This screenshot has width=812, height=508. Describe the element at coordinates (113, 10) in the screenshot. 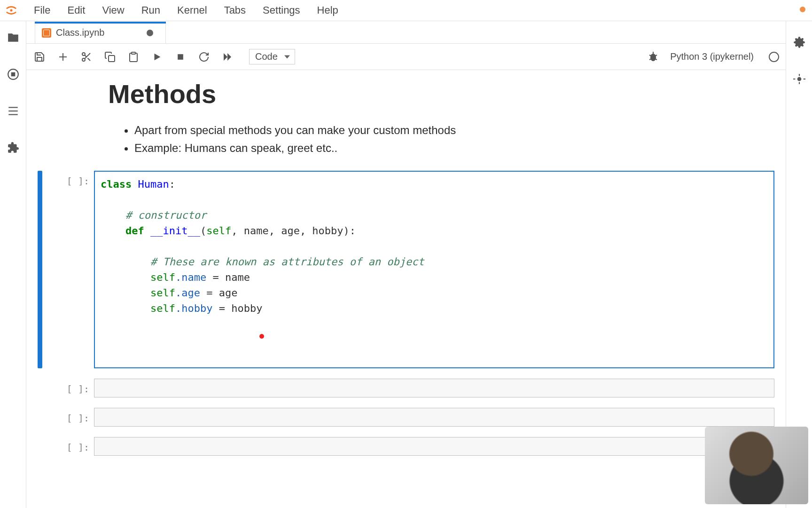

I see `menu-view: View` at that location.